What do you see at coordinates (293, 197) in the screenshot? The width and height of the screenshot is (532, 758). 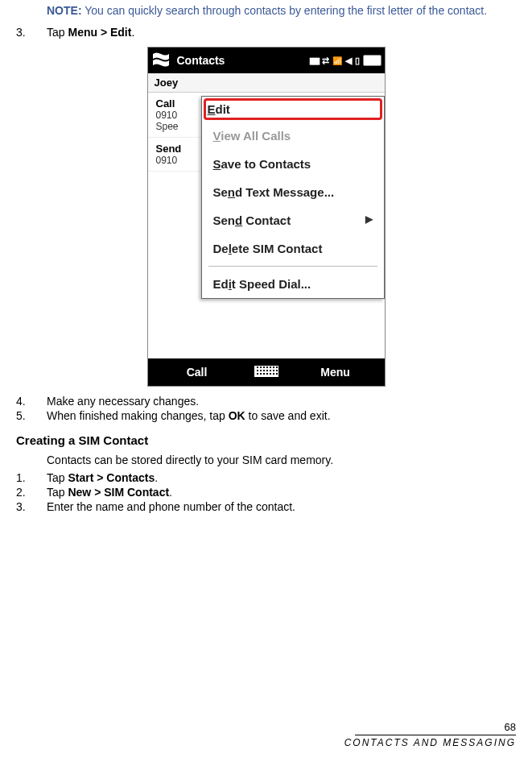 I see `context-menu: Edit View All Calls Save to Contacts Sen…` at bounding box center [293, 197].